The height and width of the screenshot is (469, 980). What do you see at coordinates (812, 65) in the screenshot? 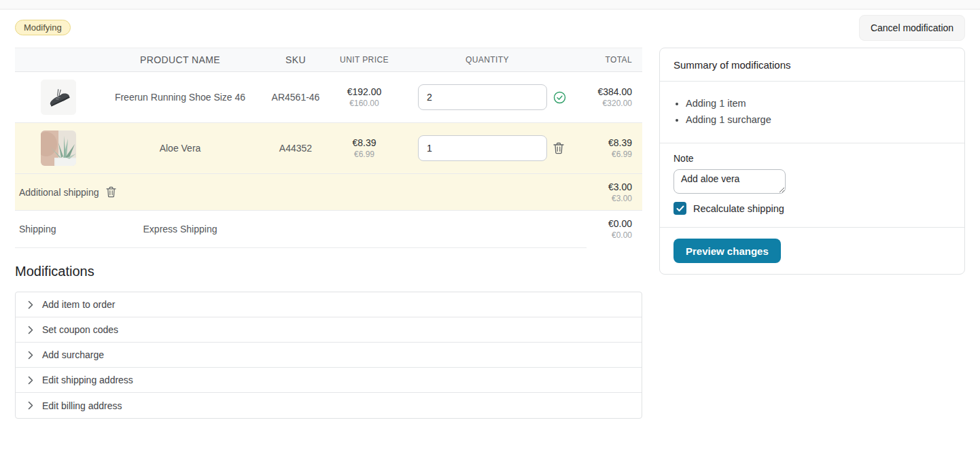
I see `summary-card-title: Summary of modifications` at bounding box center [812, 65].